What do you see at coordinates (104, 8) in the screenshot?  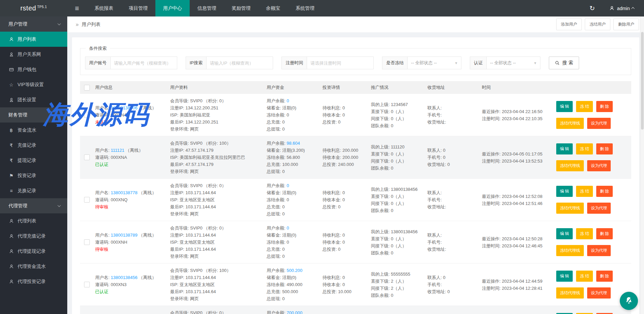 I see `nav-item-系统报表: 系统报表` at bounding box center [104, 8].